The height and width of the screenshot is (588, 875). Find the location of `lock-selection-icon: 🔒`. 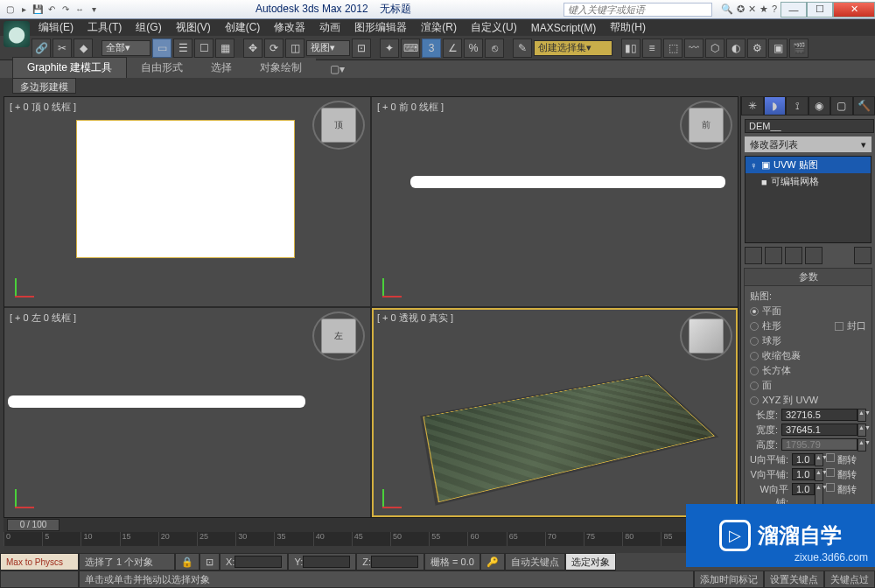

lock-selection-icon: 🔒 is located at coordinates (187, 562).